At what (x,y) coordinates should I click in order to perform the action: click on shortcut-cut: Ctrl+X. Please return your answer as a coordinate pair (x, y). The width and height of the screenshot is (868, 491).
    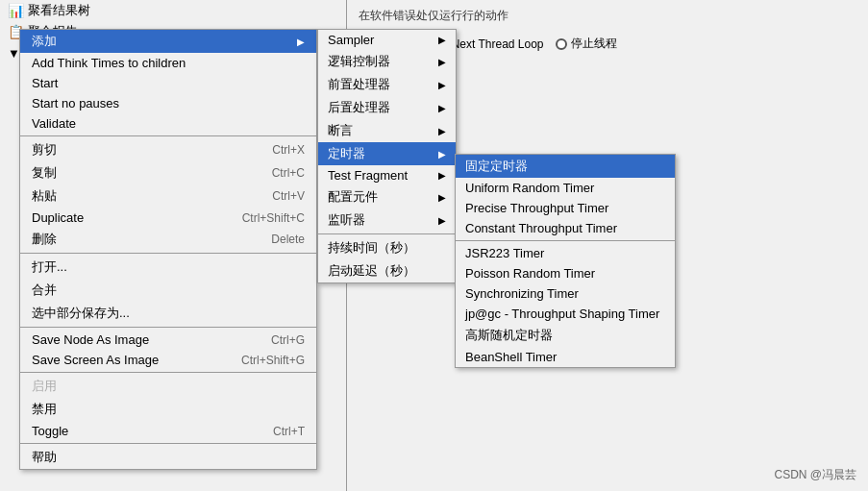
    Looking at the image, I should click on (288, 150).